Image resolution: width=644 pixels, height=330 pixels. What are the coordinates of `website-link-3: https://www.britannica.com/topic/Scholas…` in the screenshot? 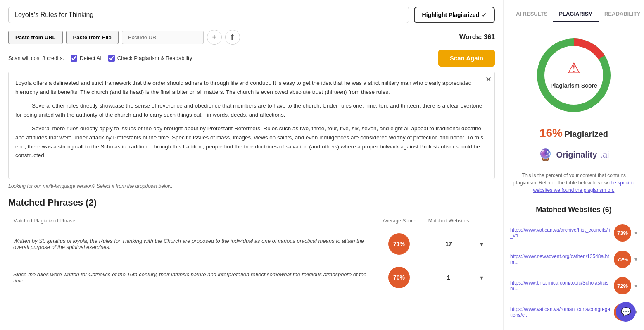 It's located at (560, 286).